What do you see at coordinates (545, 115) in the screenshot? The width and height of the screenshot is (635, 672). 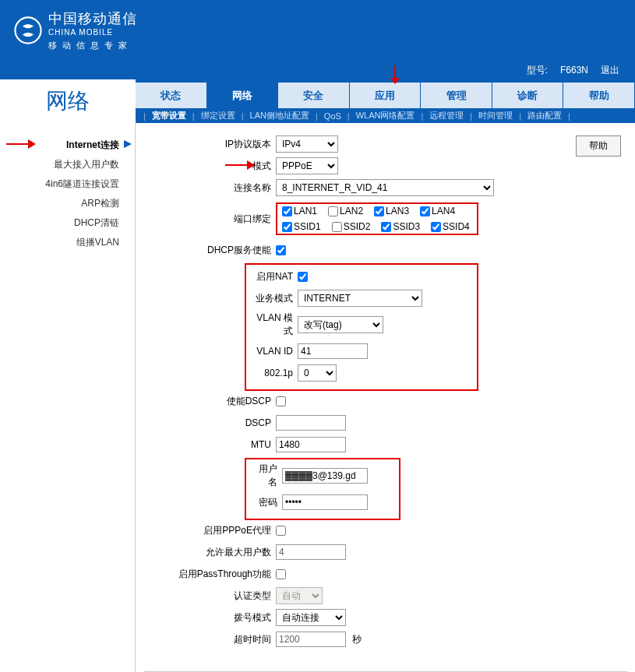 I see `subtab-7: 路由配置` at bounding box center [545, 115].